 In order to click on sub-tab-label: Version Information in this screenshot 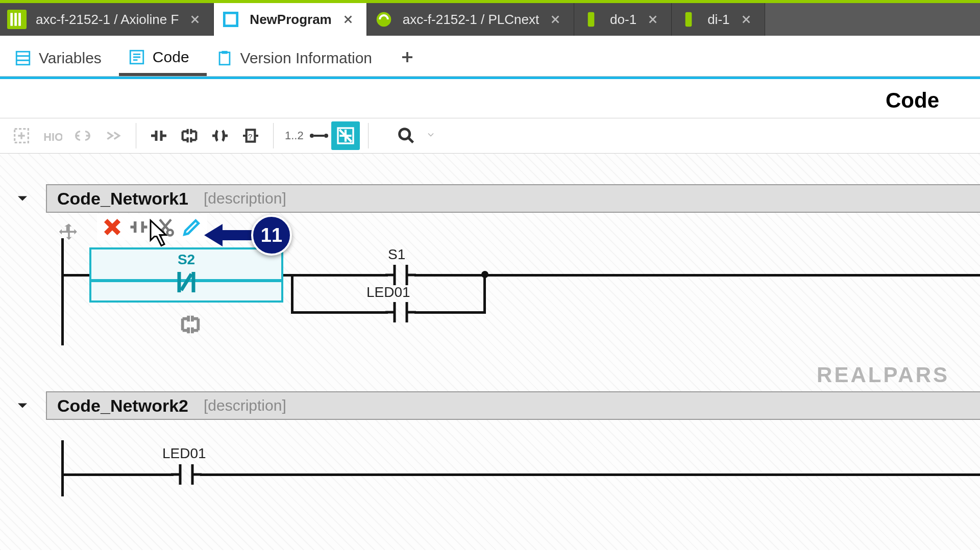, I will do `click(306, 58)`.